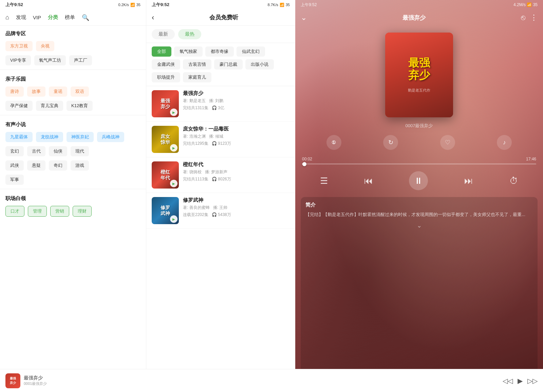  Describe the element at coordinates (73, 197) in the screenshot. I see `section-workplace: 职场白领` at that location.